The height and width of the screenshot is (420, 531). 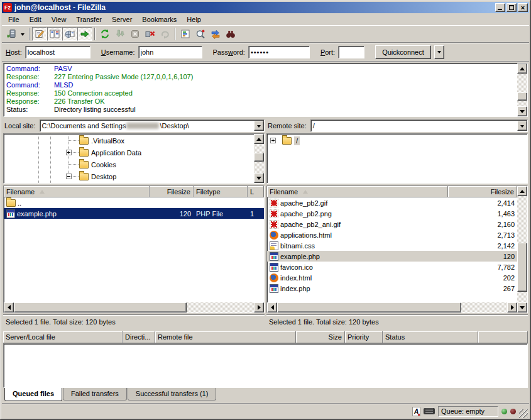 What do you see at coordinates (63, 337) in the screenshot?
I see `column-server-local-file: Server/Local file` at bounding box center [63, 337].